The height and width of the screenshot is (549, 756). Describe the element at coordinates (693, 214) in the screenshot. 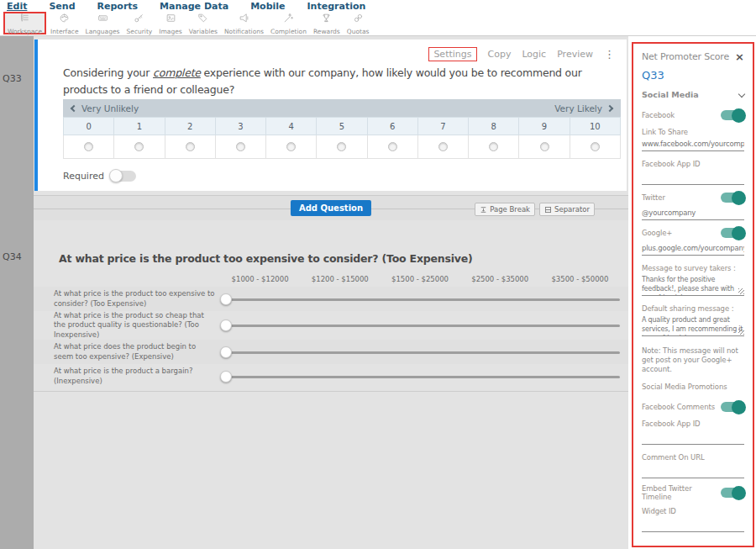

I see `twitter-handle-input: @yourcompany` at that location.